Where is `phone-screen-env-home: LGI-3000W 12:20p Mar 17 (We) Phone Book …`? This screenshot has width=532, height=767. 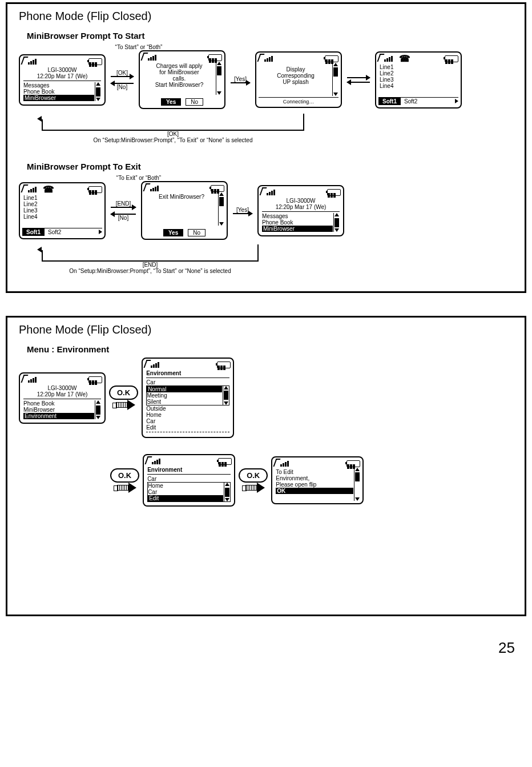 phone-screen-env-home: LGI-3000W 12:20p Mar 17 (We) Phone Book … is located at coordinates (62, 398).